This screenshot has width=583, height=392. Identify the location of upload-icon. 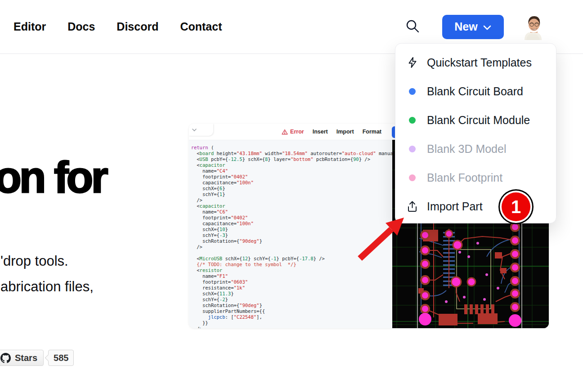
(412, 207).